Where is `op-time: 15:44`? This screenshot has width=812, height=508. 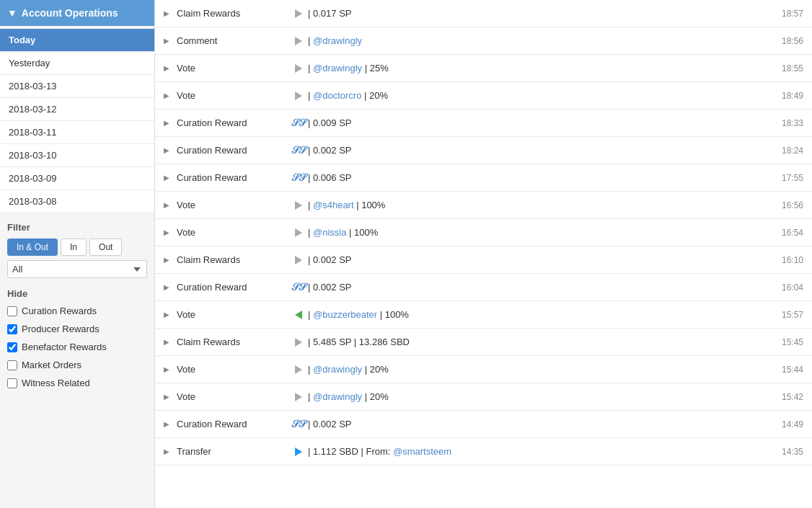
op-time: 15:44 is located at coordinates (785, 370).